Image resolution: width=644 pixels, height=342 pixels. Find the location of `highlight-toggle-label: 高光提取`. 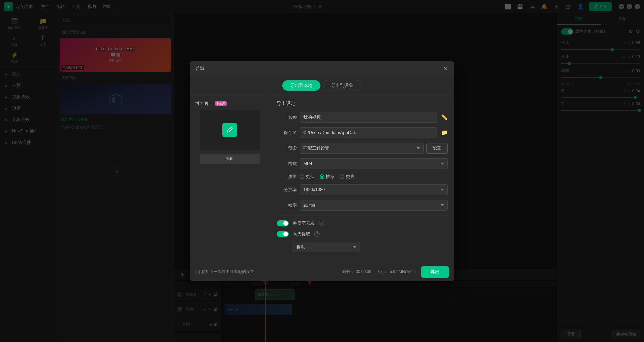

highlight-toggle-label: 高光提取 is located at coordinates (302, 234).